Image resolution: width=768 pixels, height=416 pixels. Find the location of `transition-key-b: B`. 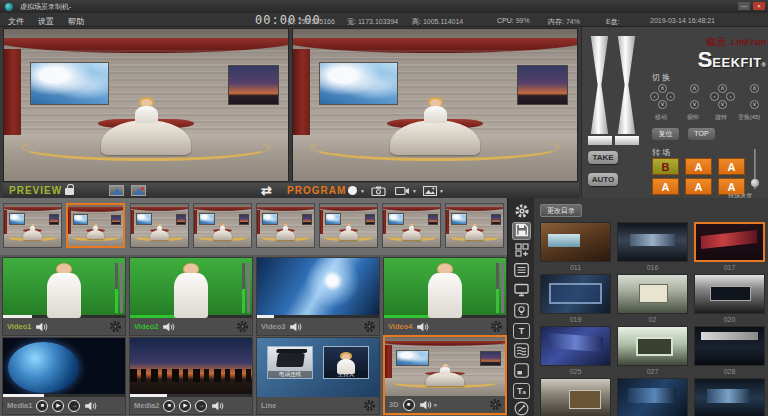

transition-key-b: B is located at coordinates (666, 166).